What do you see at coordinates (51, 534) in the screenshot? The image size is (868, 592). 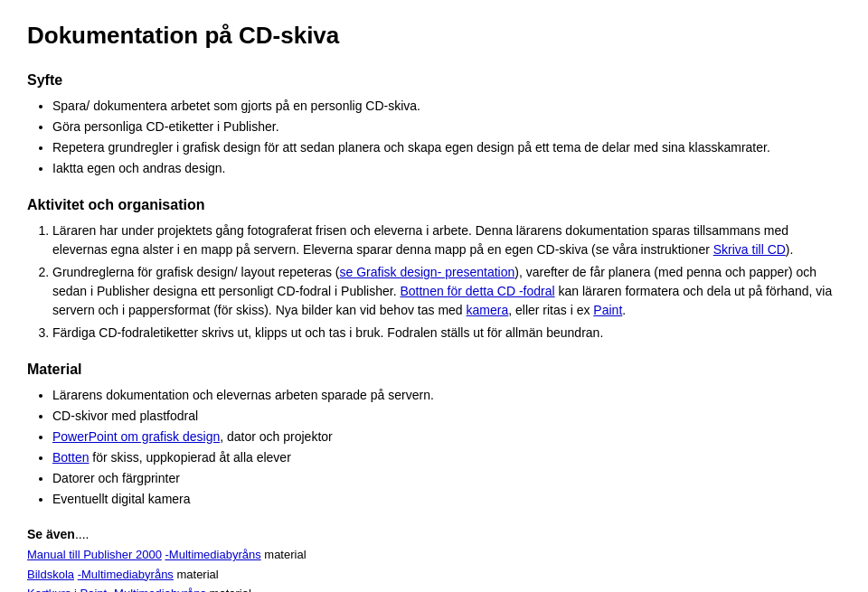 I see `seaven-label: Se även` at bounding box center [51, 534].